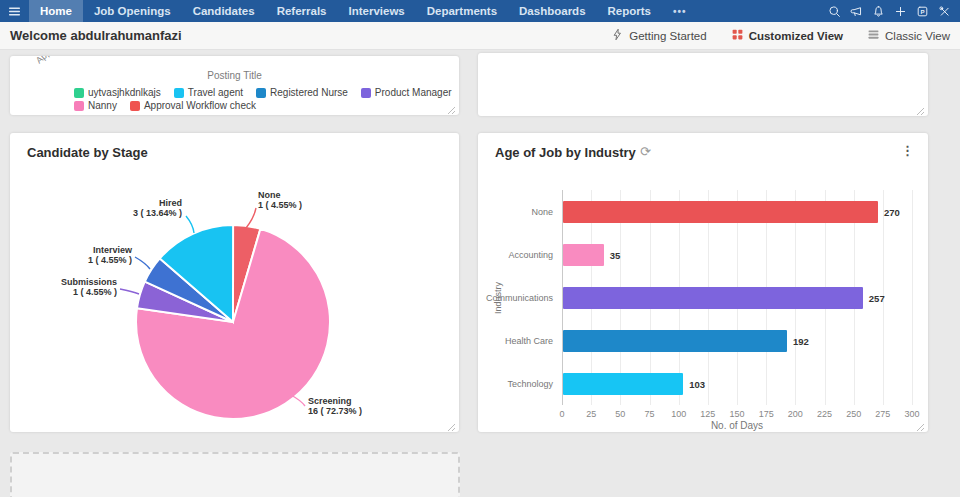 The image size is (960, 497). I want to click on nav-tab-home: Home, so click(56, 11).